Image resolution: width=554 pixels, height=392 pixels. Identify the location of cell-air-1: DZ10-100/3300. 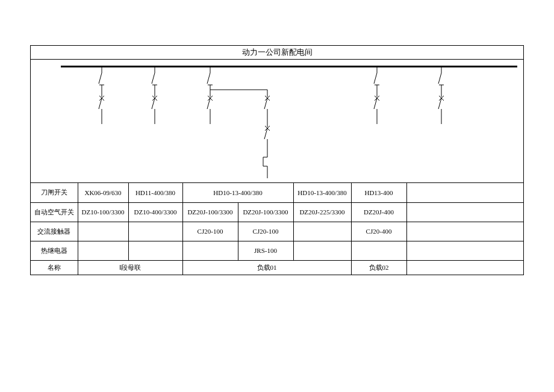
(103, 212).